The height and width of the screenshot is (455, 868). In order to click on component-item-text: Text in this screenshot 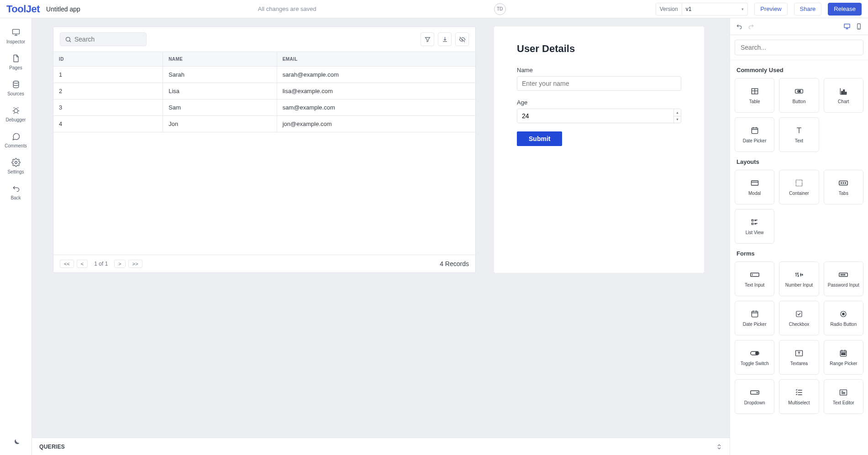, I will do `click(799, 135)`.